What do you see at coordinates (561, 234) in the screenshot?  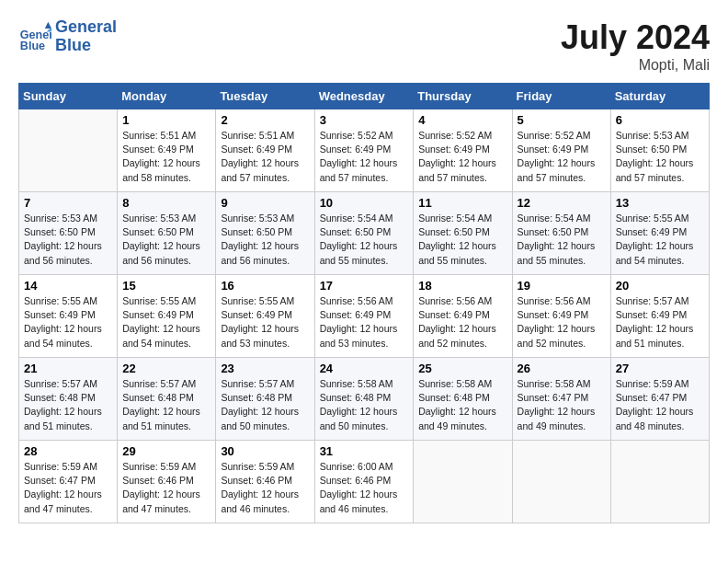 I see `calendar-cell: 12Sunrise: 5:54 AM Sunset: 6:50 PM Dayli…` at bounding box center [561, 234].